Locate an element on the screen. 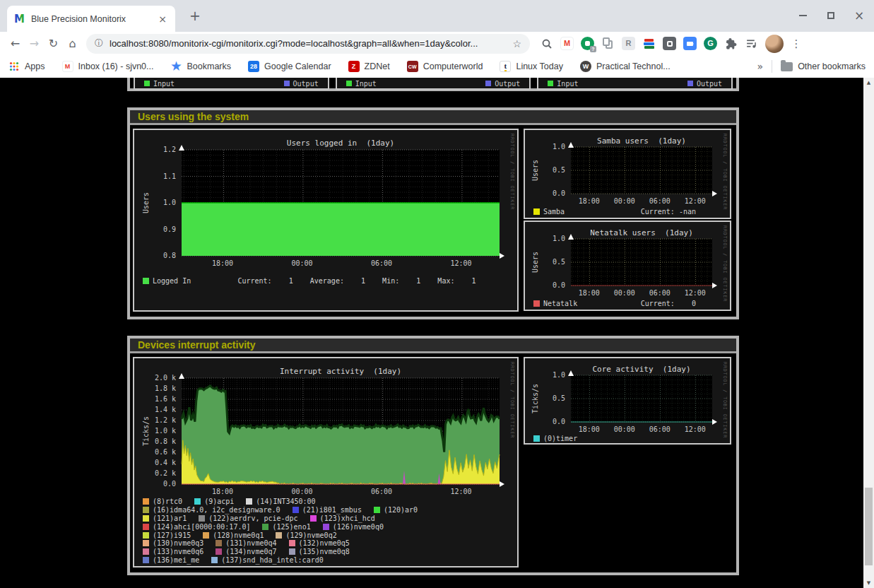 This screenshot has height=588, width=874. legend-label: Input is located at coordinates (366, 83).